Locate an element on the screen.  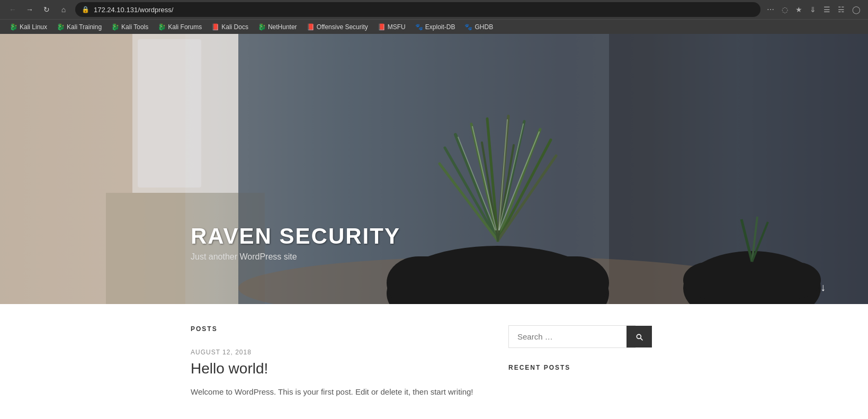
download-icon: ⇓ is located at coordinates (813, 10).